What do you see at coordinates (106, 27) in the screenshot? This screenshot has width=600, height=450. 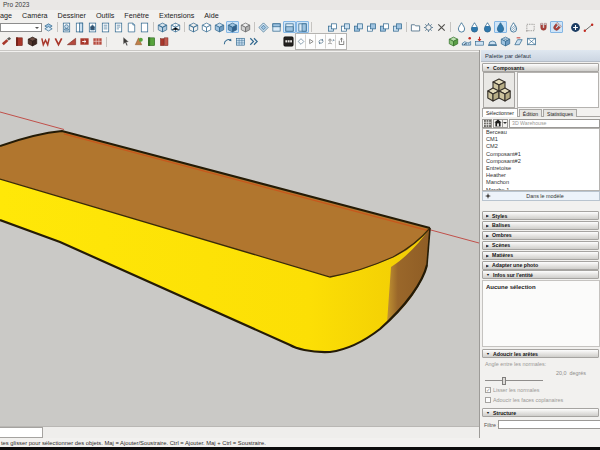 I see `doc-lines-icon` at bounding box center [106, 27].